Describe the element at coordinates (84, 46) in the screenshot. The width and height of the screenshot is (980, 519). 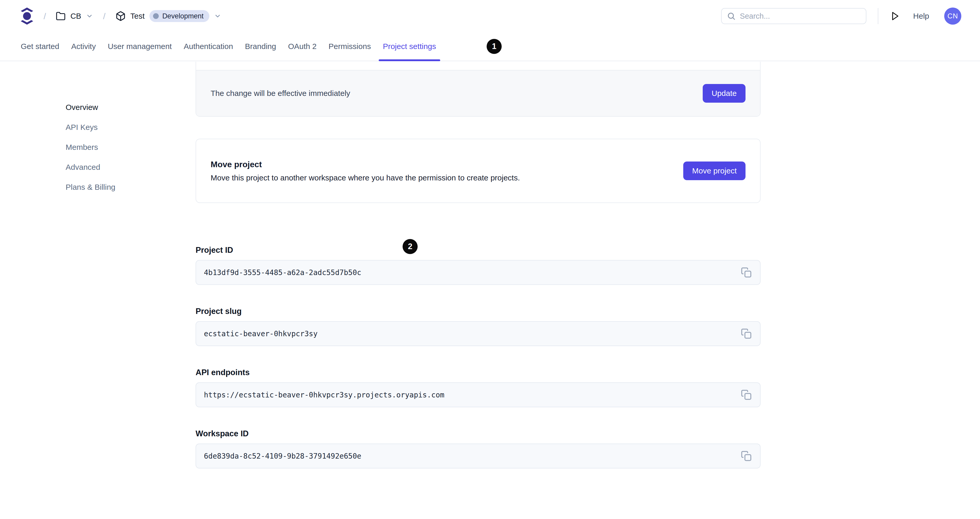
I see `tab-activity: Activity` at that location.